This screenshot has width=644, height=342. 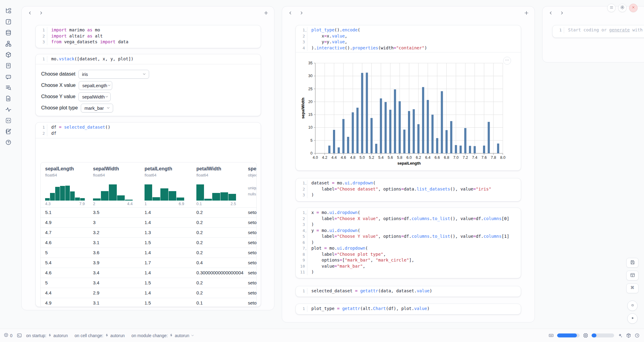 I want to click on run-setting: on module change:autorun, so click(x=163, y=336).